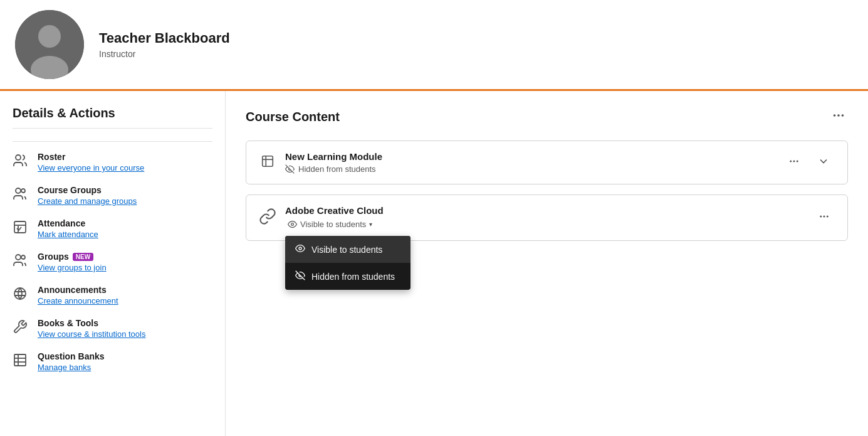 The image size is (868, 436). I want to click on roster-title: Roster, so click(91, 157).